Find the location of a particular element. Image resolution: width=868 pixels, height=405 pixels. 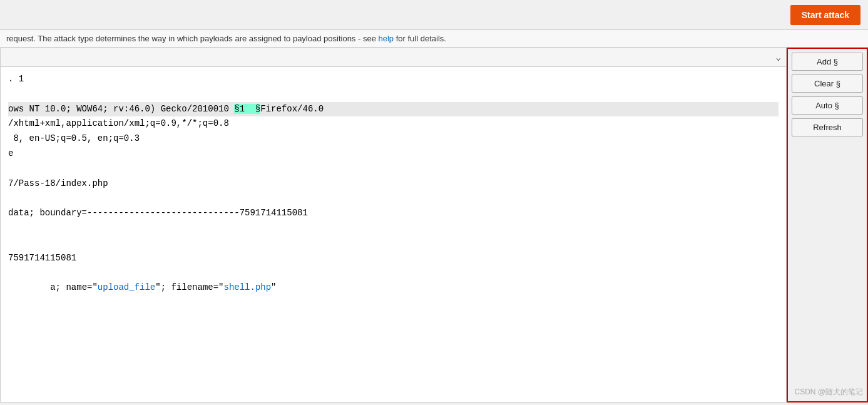

code-line-empty4 is located at coordinates (393, 228).